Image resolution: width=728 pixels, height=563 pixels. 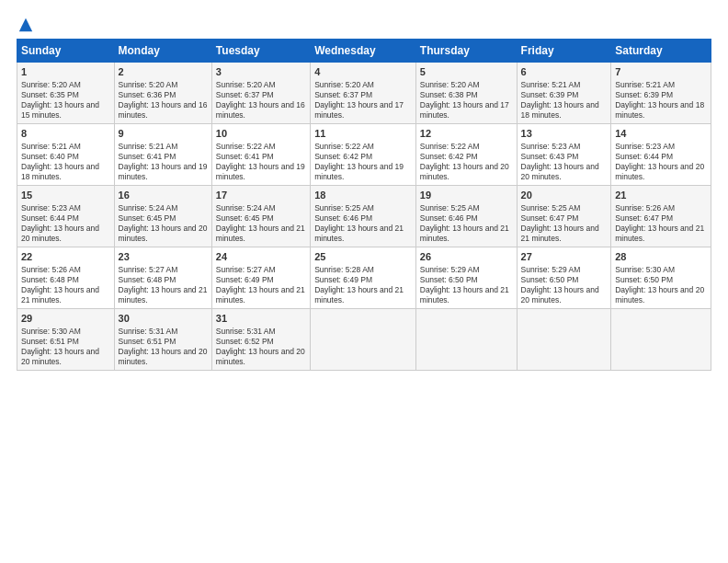 What do you see at coordinates (364, 217) in the screenshot?
I see `calendar-cell: 18Sunrise: 5:25 AMSunset: 6:46 PMDayligh…` at bounding box center [364, 217].